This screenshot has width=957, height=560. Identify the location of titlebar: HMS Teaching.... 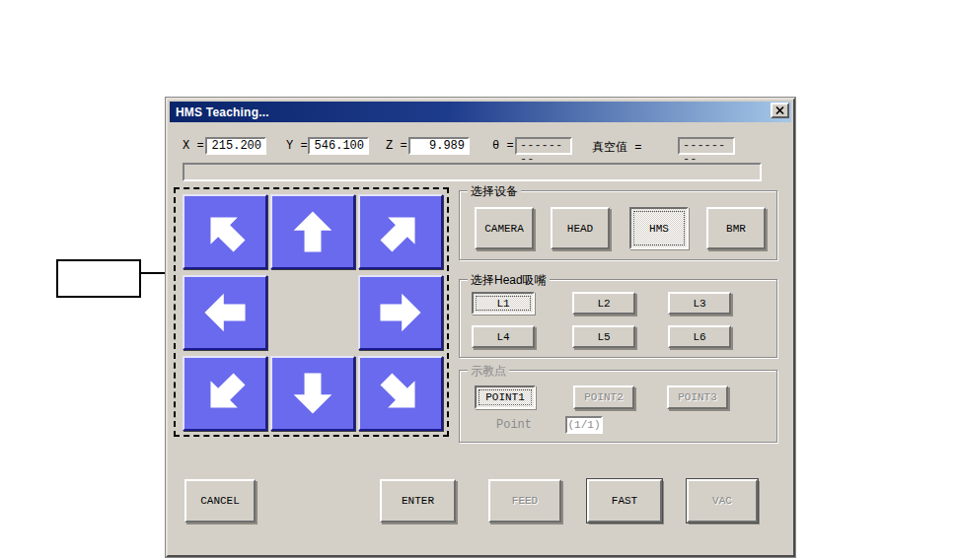
(480, 112).